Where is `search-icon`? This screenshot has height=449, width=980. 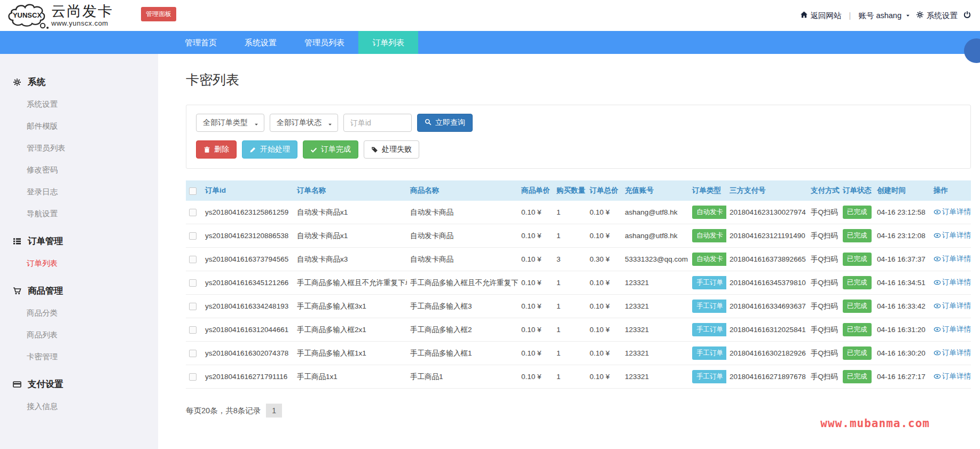 search-icon is located at coordinates (428, 122).